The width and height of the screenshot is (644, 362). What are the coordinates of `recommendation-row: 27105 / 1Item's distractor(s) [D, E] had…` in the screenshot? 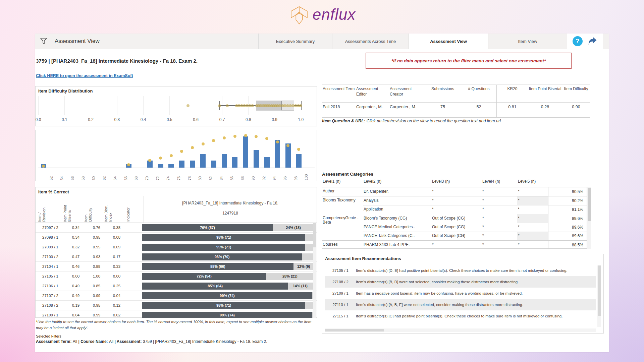 It's located at (461, 270).